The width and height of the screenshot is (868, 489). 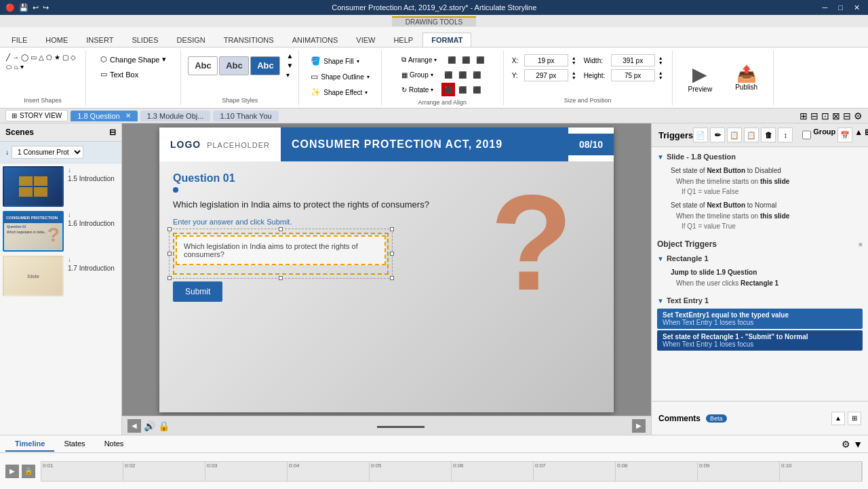 I want to click on submit-button: Submit, so click(x=198, y=292).